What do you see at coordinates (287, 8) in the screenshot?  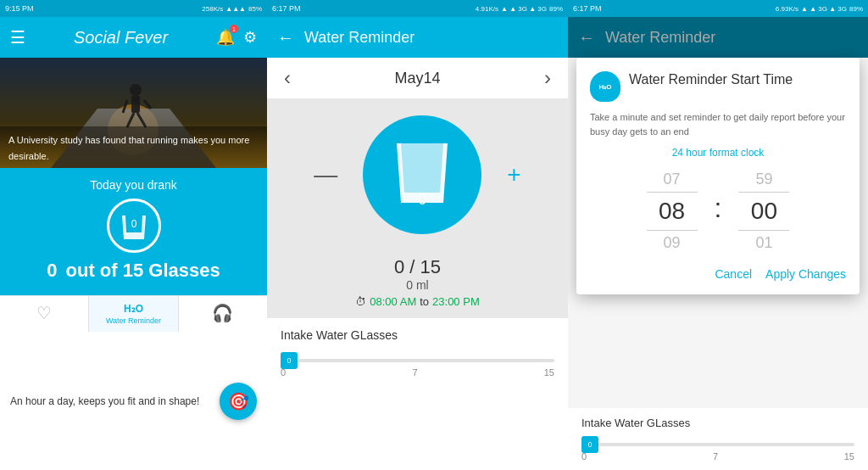 I see `s2-time: 6:17 PM` at bounding box center [287, 8].